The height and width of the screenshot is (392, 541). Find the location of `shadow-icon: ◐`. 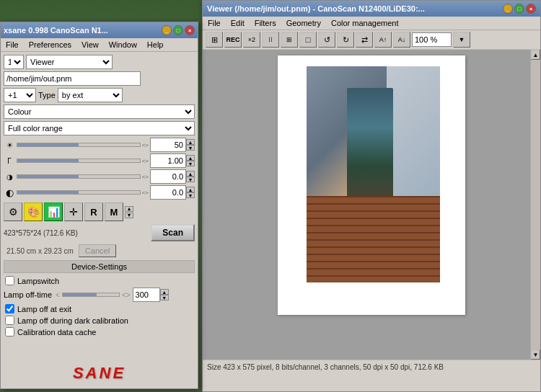

shadow-icon: ◐ is located at coordinates (9, 192).